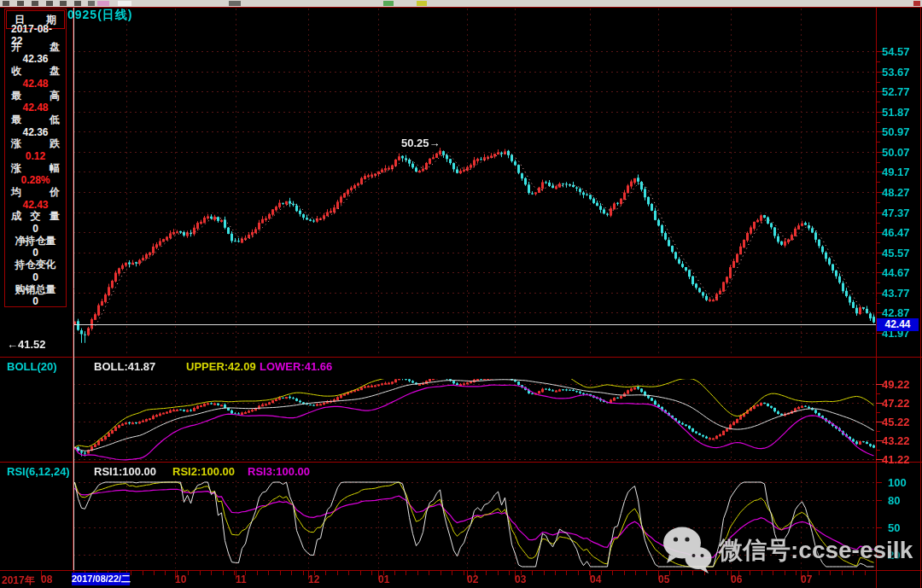 The image size is (922, 588). Describe the element at coordinates (36, 119) in the screenshot. I see `info-field-label: 最低` at that location.